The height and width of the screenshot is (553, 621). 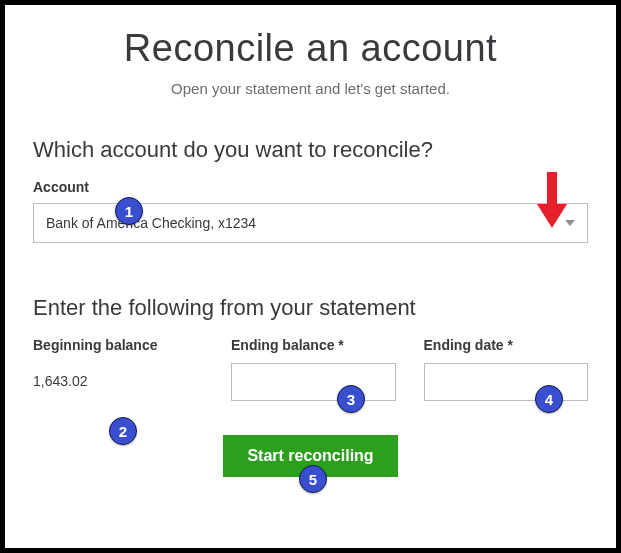 What do you see at coordinates (506, 382) in the screenshot?
I see `ending-date-input` at bounding box center [506, 382].